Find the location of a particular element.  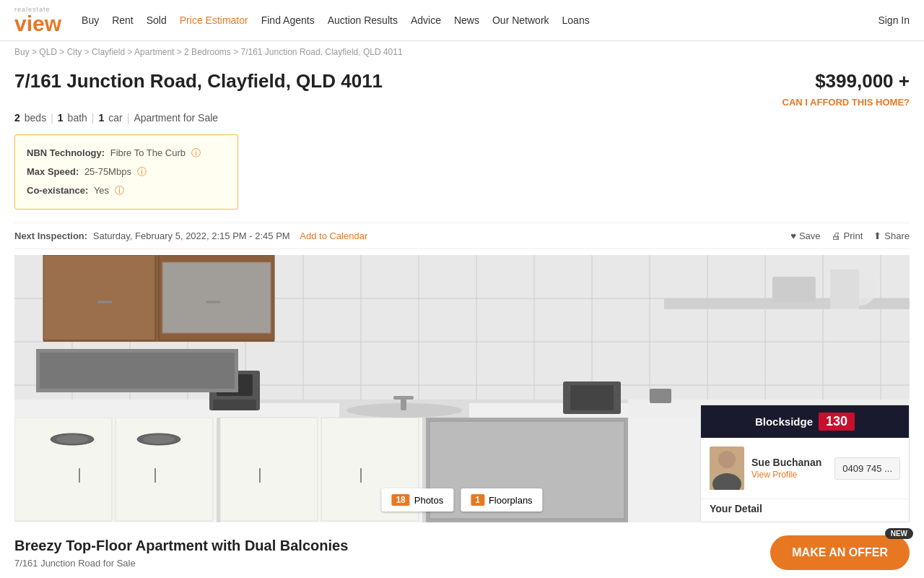

nbn-coex-value: Yes is located at coordinates (101, 191).